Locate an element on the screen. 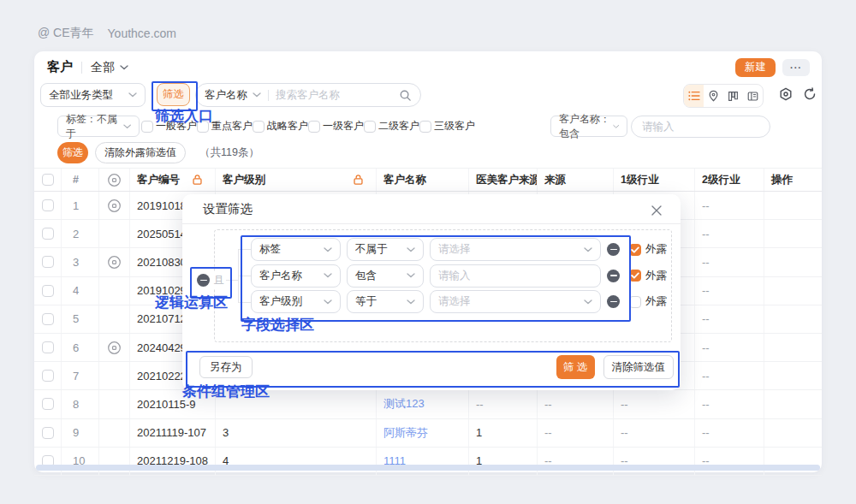  quick-filter-option: 战略客户 is located at coordinates (281, 127).